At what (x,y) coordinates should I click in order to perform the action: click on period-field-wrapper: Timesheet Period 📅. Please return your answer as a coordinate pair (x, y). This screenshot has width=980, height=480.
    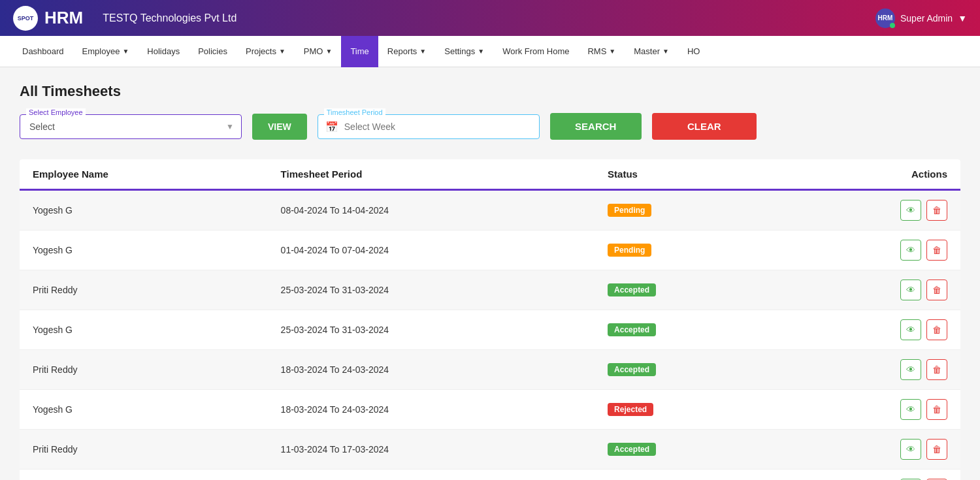
    Looking at the image, I should click on (429, 127).